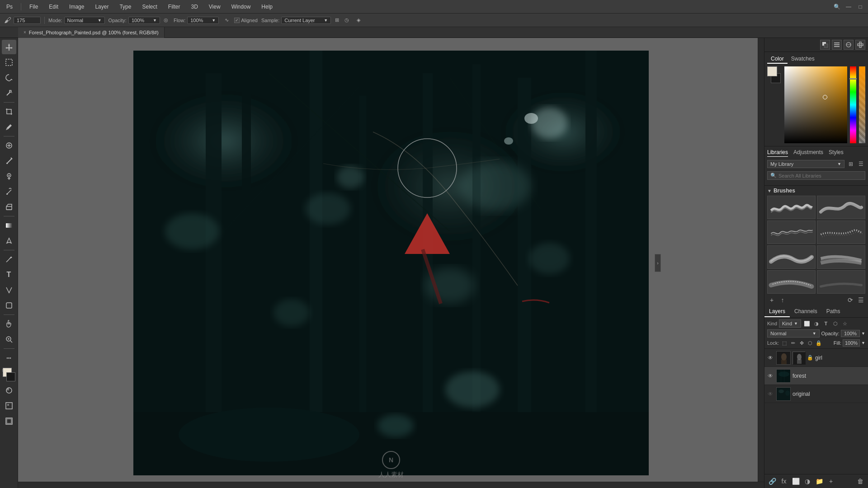 This screenshot has width=868, height=488. I want to click on minimize-icon: —, so click(849, 7).